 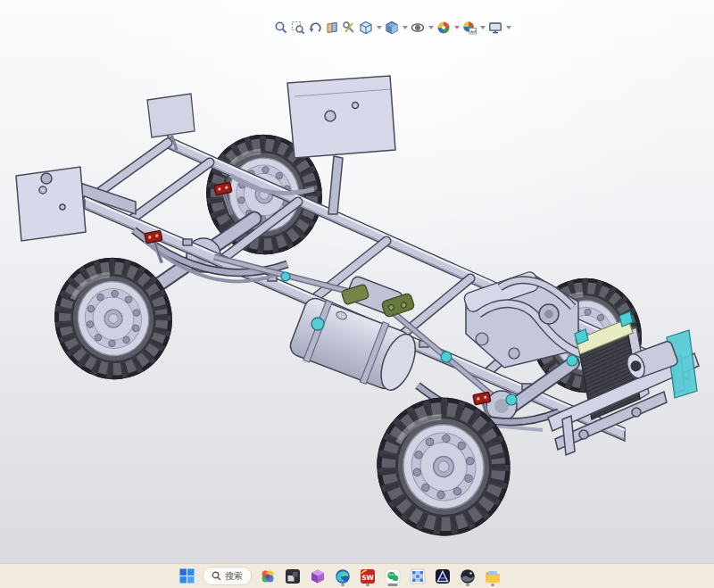 What do you see at coordinates (457, 28) in the screenshot?
I see `edit-appearance-caret` at bounding box center [457, 28].